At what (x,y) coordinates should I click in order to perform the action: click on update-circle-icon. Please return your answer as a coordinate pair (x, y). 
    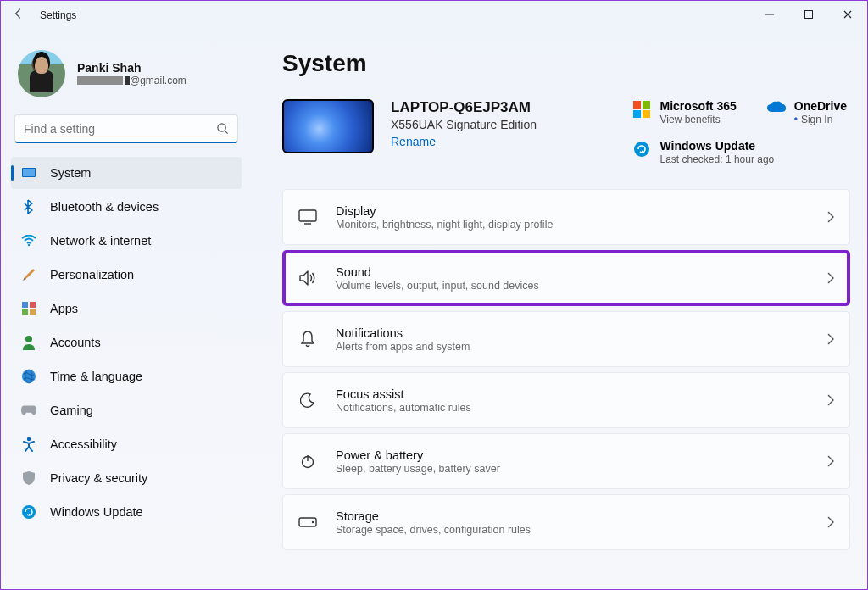
    Looking at the image, I should click on (642, 149).